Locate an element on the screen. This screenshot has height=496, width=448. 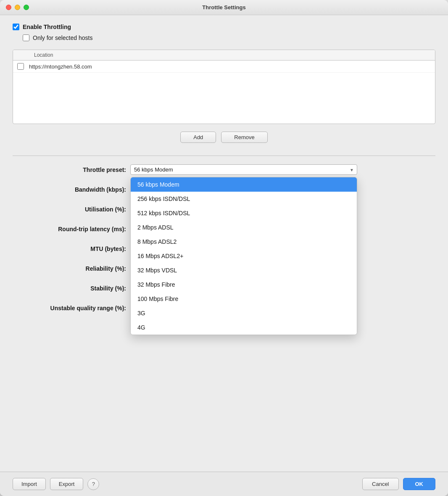
throttle-preset-row: Throttle preset: 56 kbps Modem256 kbps I… is located at coordinates (224, 170).